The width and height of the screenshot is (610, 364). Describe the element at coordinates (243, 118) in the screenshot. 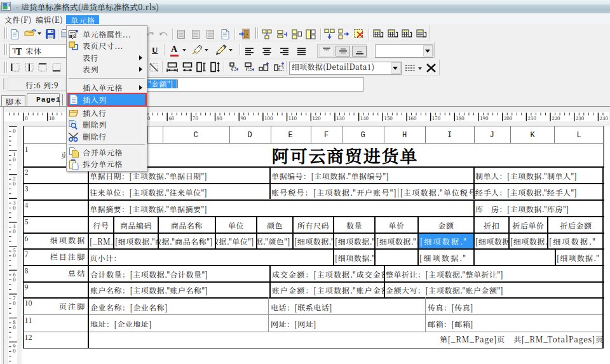

I see `svg-text: 90` at that location.